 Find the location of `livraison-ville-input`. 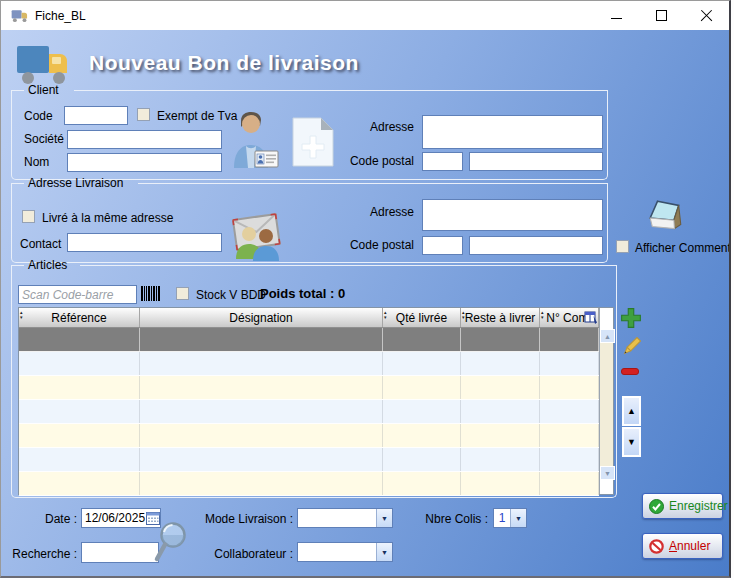

livraison-ville-input is located at coordinates (536, 246).